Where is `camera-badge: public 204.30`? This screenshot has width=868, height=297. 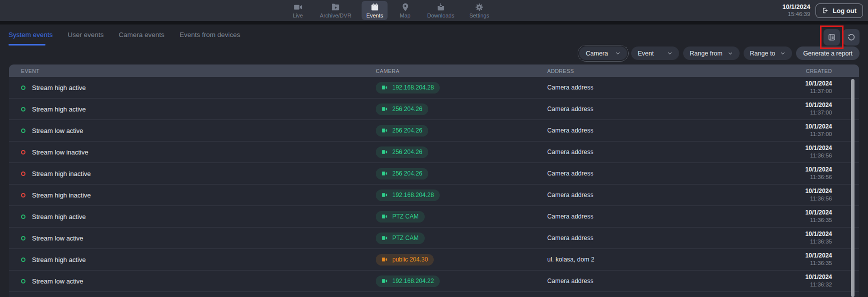 camera-badge: public 204.30 is located at coordinates (405, 260).